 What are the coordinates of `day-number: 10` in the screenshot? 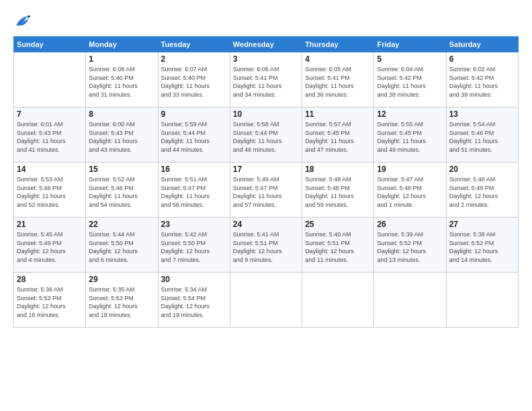 It's located at (266, 114).